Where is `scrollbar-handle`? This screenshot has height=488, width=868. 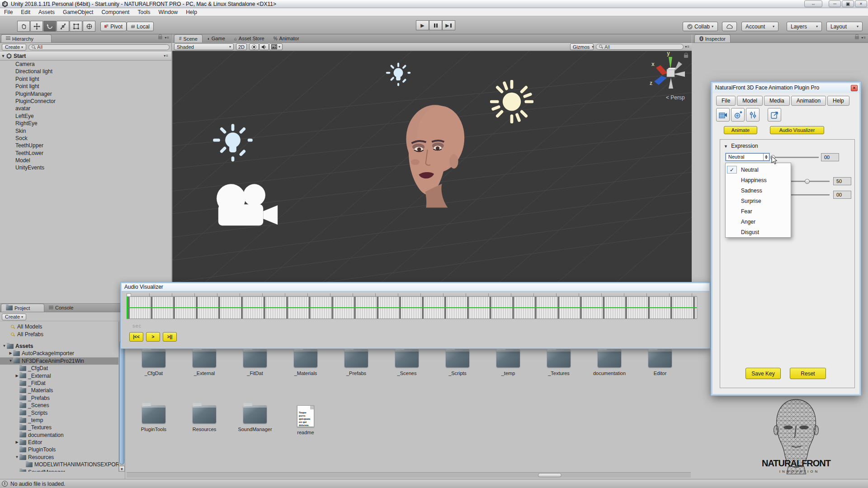 scrollbar-handle is located at coordinates (122, 403).